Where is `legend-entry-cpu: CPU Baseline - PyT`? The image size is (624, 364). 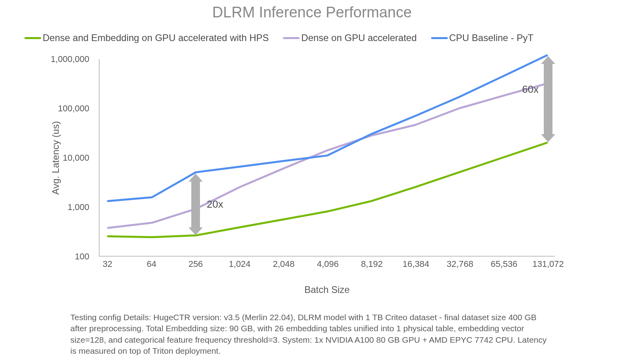
legend-entry-cpu: CPU Baseline - PyT is located at coordinates (482, 38).